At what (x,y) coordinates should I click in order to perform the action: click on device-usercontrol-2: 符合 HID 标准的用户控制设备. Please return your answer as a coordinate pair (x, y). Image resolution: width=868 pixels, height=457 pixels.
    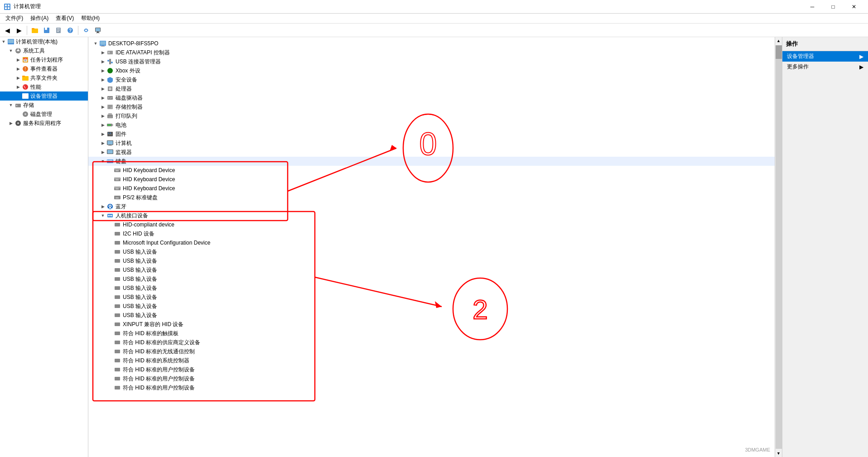
    Looking at the image, I should click on (431, 379).